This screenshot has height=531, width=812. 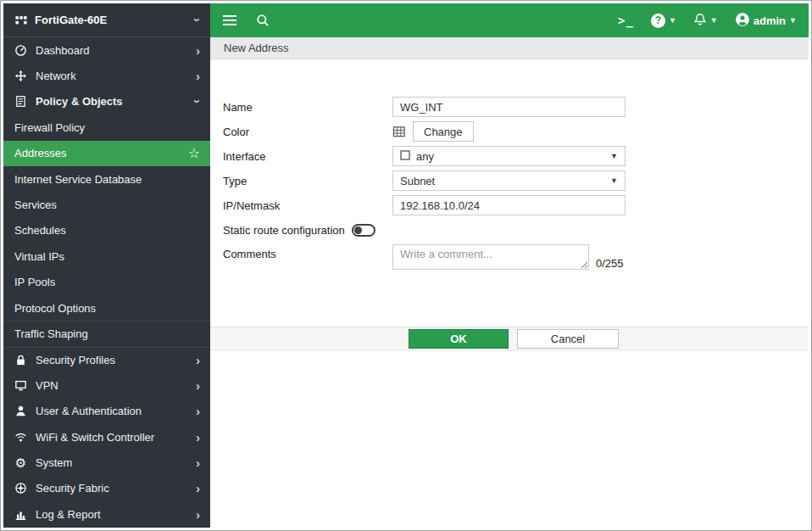 What do you see at coordinates (515, 230) in the screenshot?
I see `static-route-row: Static route configuration` at bounding box center [515, 230].